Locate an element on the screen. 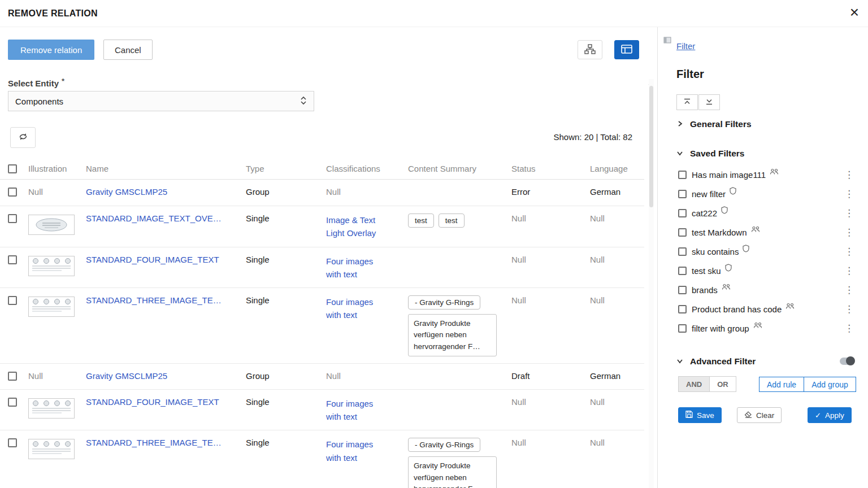 The width and height of the screenshot is (868, 488). filter-label: Product brand has code is located at coordinates (737, 310).